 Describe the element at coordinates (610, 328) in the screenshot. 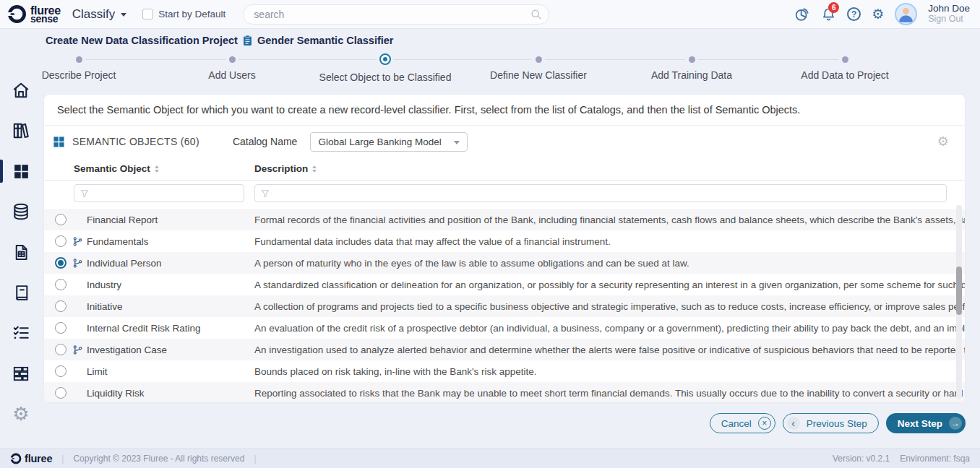

I see `row-description: An evaluation of the credit risk of a pr…` at that location.